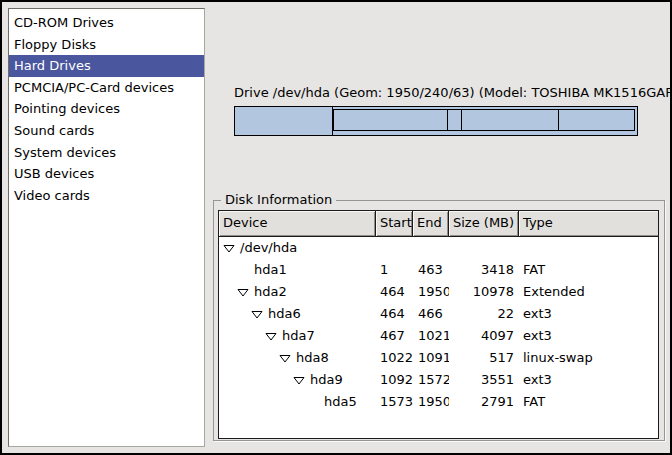  I want to click on sidebar-item-sound-cards: Sound cards, so click(106, 131).